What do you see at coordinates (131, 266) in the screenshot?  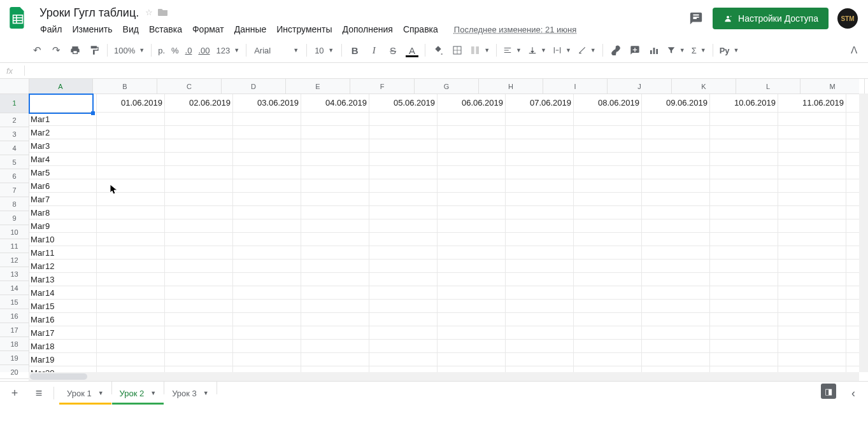 I see `cell-B13` at bounding box center [131, 266].